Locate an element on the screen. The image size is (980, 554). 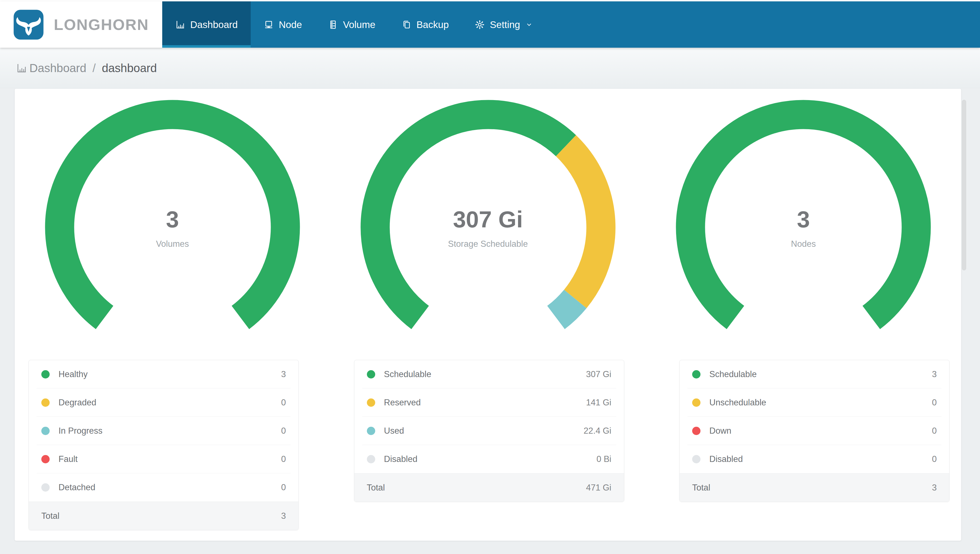
legend-row: Healthy 3 is located at coordinates (164, 374).